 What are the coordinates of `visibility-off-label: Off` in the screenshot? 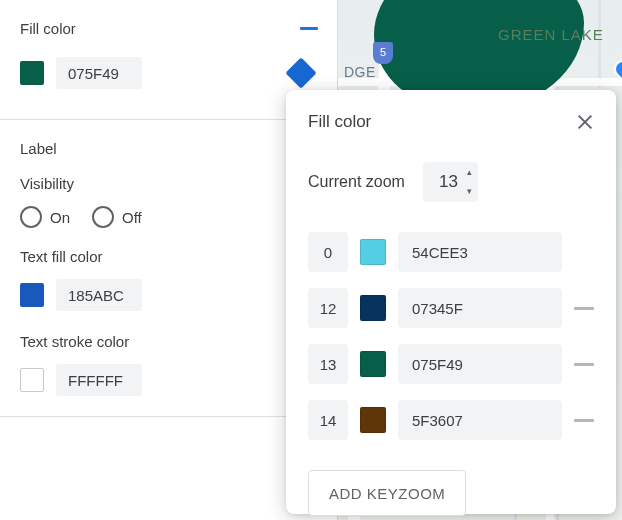 It's located at (132, 218).